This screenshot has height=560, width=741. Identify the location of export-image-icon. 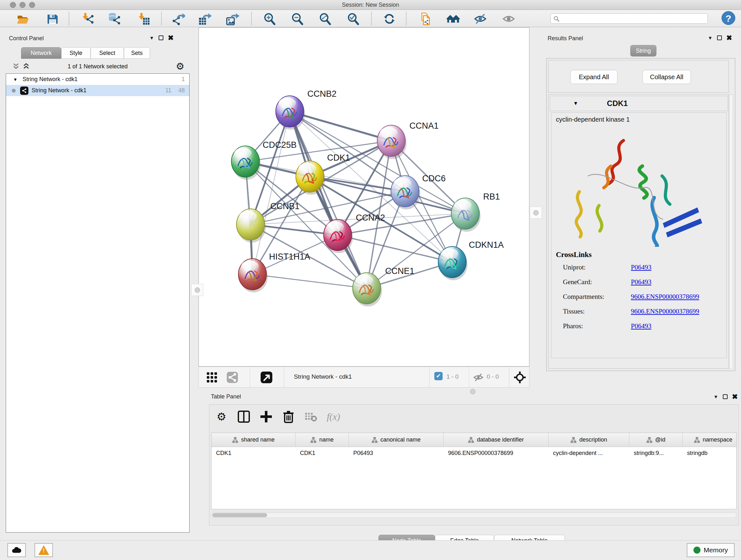
(232, 19).